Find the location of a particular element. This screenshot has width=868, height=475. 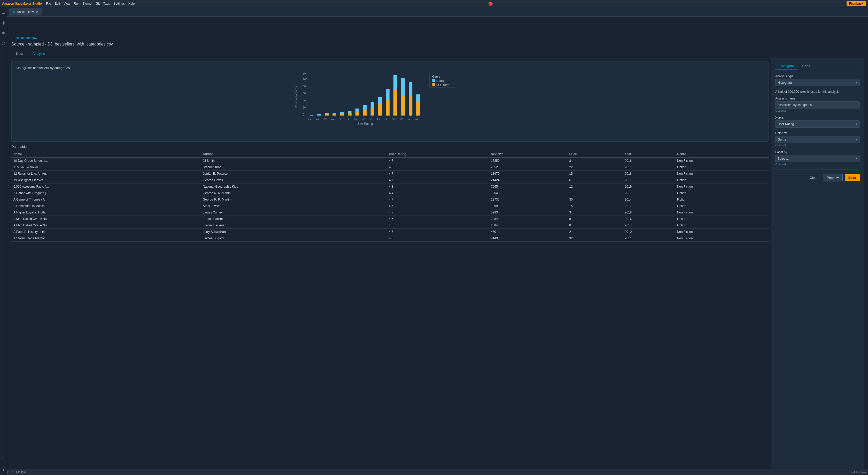

preview-button: Preview is located at coordinates (833, 178).